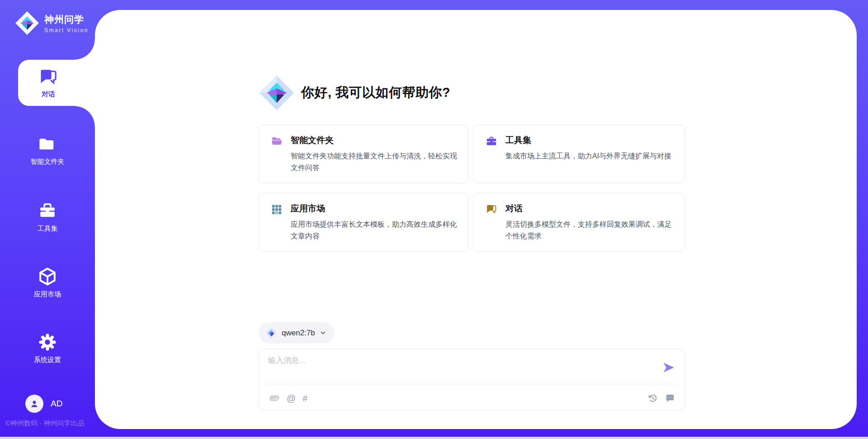 The image size is (868, 439). Describe the element at coordinates (472, 384) in the screenshot. I see `composer-divider` at that location.